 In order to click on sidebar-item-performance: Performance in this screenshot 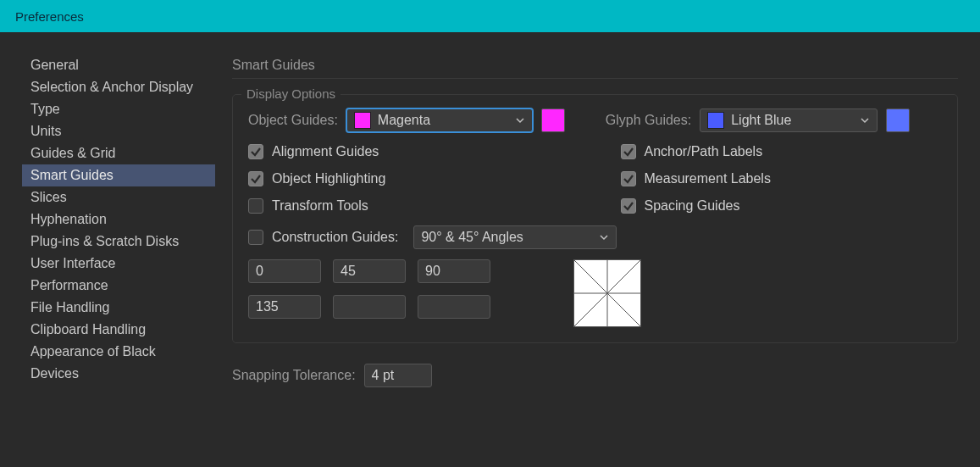, I will do `click(119, 286)`.